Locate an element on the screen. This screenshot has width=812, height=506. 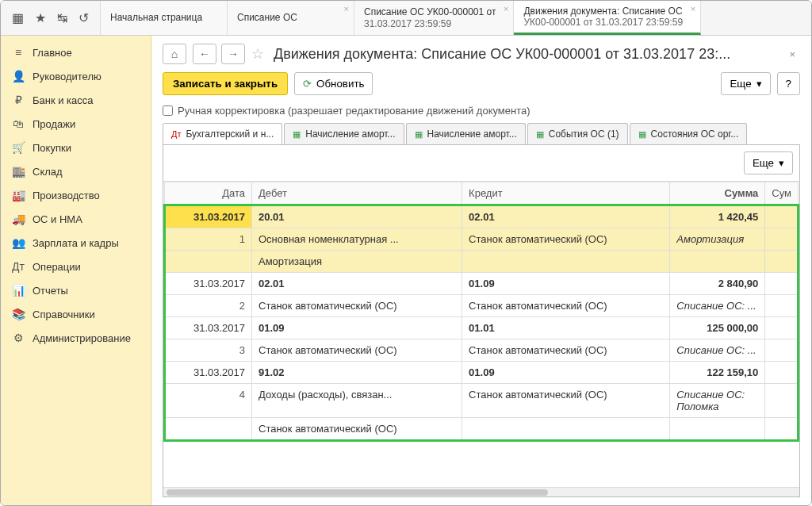
tab-writeoff: Списание ОС × is located at coordinates (291, 17).